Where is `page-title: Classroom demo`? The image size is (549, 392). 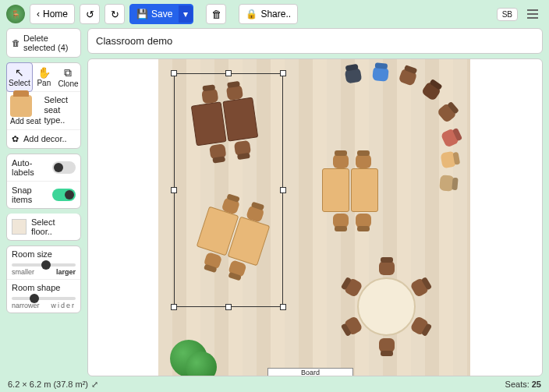 page-title: Classroom demo is located at coordinates (315, 41).